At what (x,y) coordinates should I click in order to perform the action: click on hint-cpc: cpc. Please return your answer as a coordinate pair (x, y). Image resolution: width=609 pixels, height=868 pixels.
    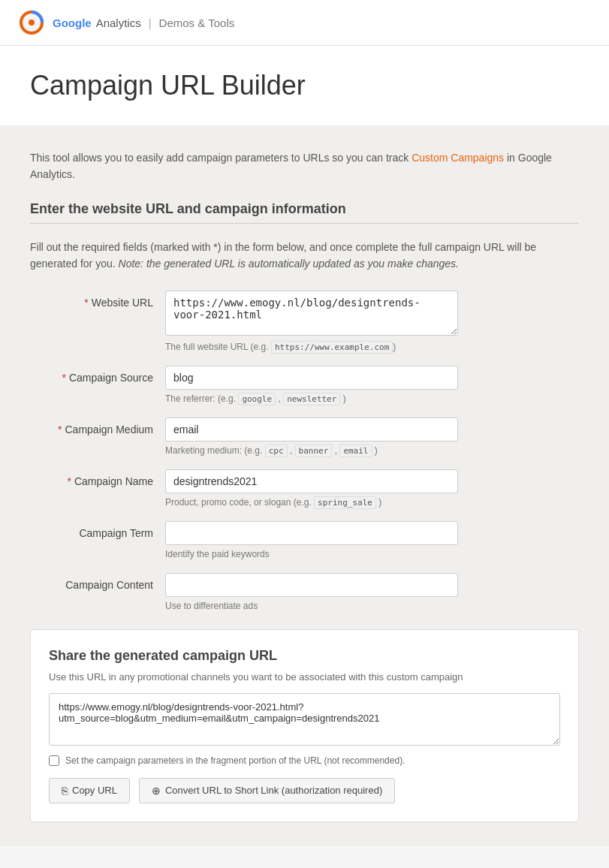
    Looking at the image, I should click on (276, 451).